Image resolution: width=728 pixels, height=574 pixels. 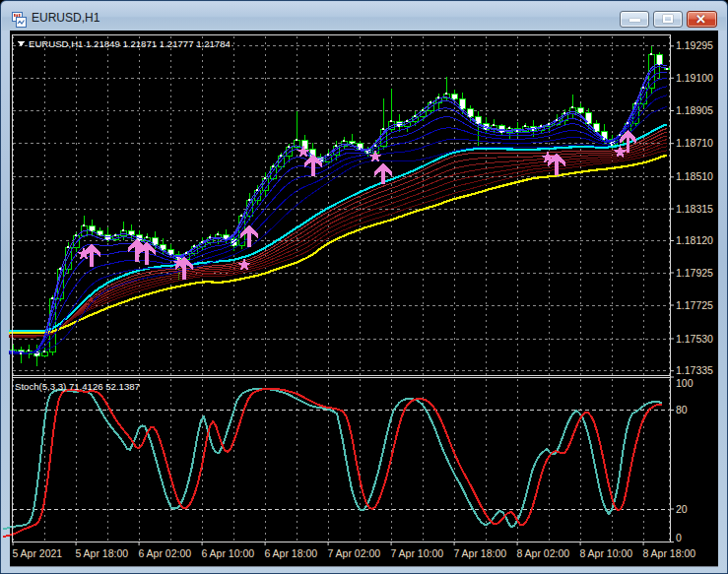 I want to click on svg-text: 0, so click(x=679, y=538).